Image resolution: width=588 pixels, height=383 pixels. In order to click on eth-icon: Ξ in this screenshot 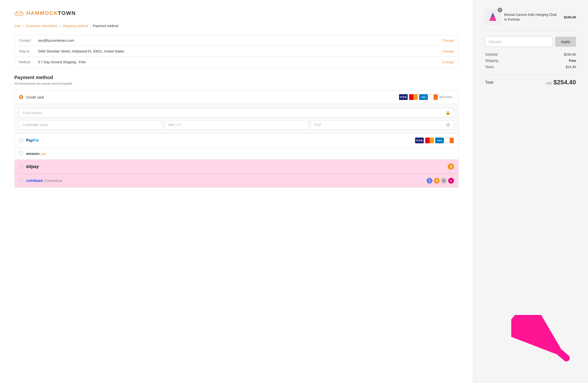, I will do `click(429, 181)`.